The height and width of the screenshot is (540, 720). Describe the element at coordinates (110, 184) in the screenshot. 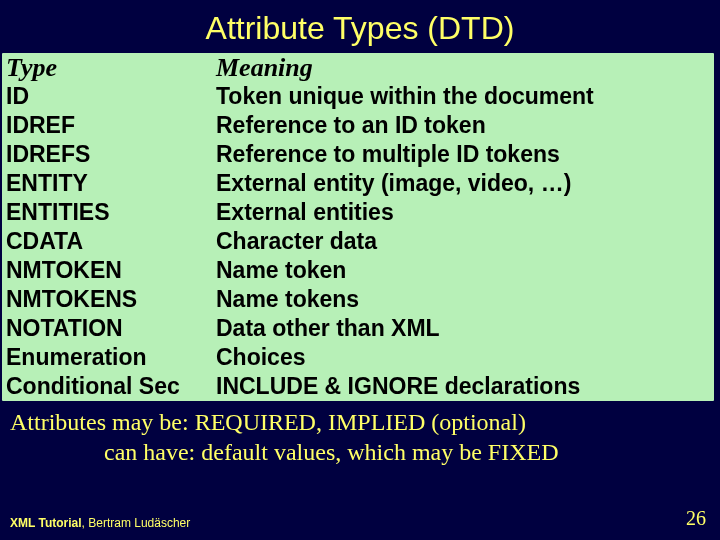

I see `cell-type: ENTITY` at that location.